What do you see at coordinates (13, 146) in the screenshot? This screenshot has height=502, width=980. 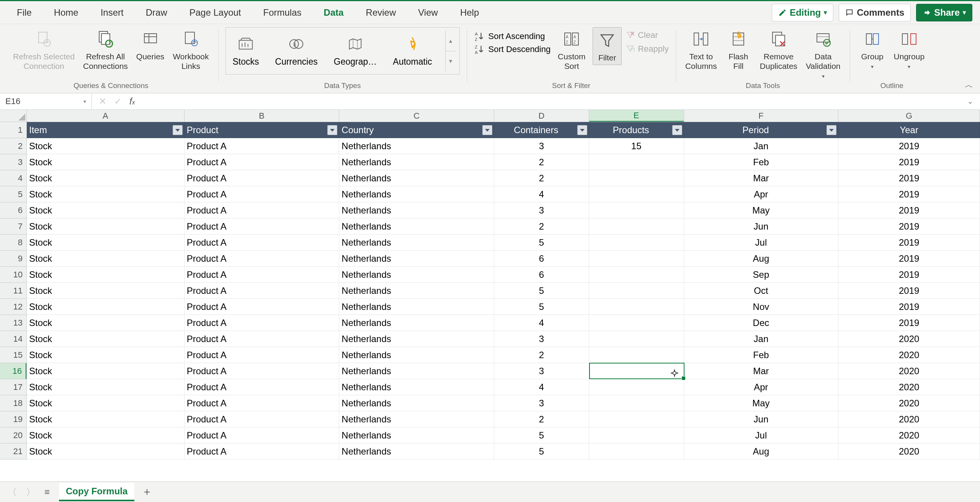 I see `row-header-2: 2` at bounding box center [13, 146].